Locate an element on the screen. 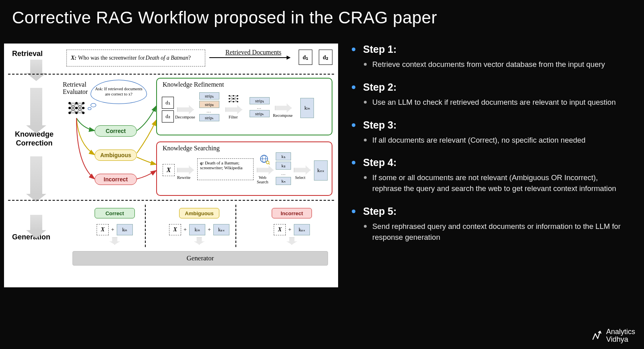 The width and height of the screenshot is (644, 349). step-title: Step 2: is located at coordinates (487, 87).